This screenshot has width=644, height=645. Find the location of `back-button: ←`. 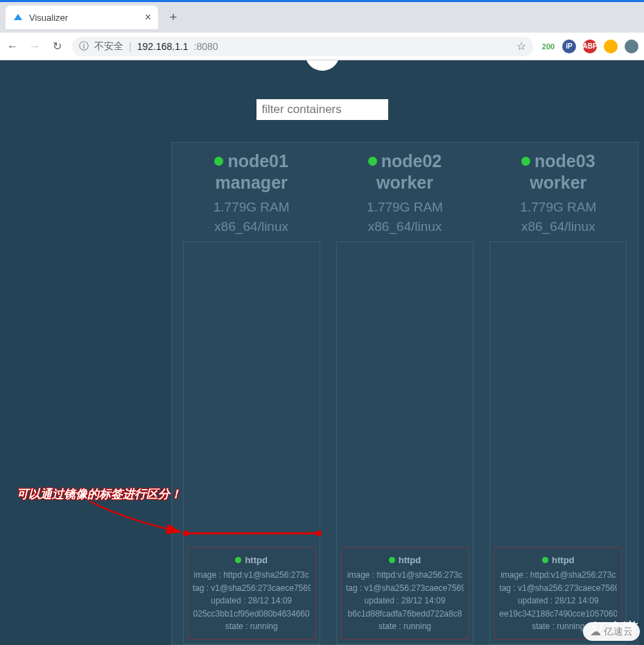

back-button: ← is located at coordinates (12, 46).